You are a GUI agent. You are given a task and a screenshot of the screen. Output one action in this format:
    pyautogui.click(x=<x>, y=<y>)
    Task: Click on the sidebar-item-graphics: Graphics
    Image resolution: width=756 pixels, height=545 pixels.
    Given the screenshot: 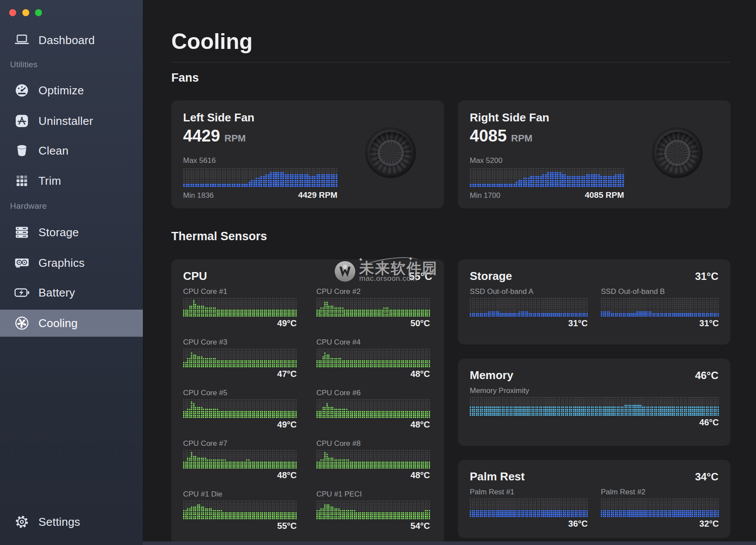 What is the action you would take?
    pyautogui.click(x=72, y=263)
    